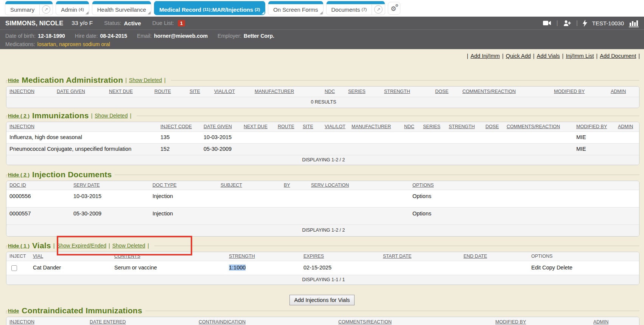 This screenshot has height=325, width=644. I want to click on column-header-inject-code: INJECT CODE, so click(179, 127).